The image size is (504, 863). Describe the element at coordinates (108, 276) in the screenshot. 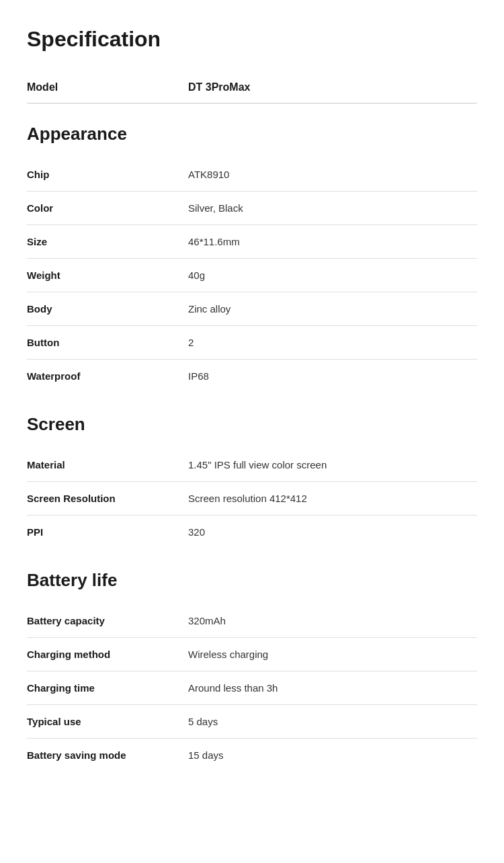

I see `spec-label: Weight` at that location.